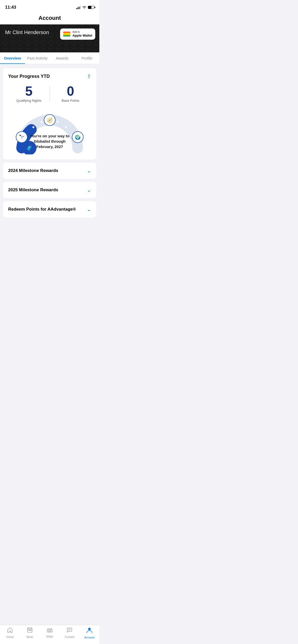  I want to click on chevron-down-icon-2025: ⌄, so click(89, 190).